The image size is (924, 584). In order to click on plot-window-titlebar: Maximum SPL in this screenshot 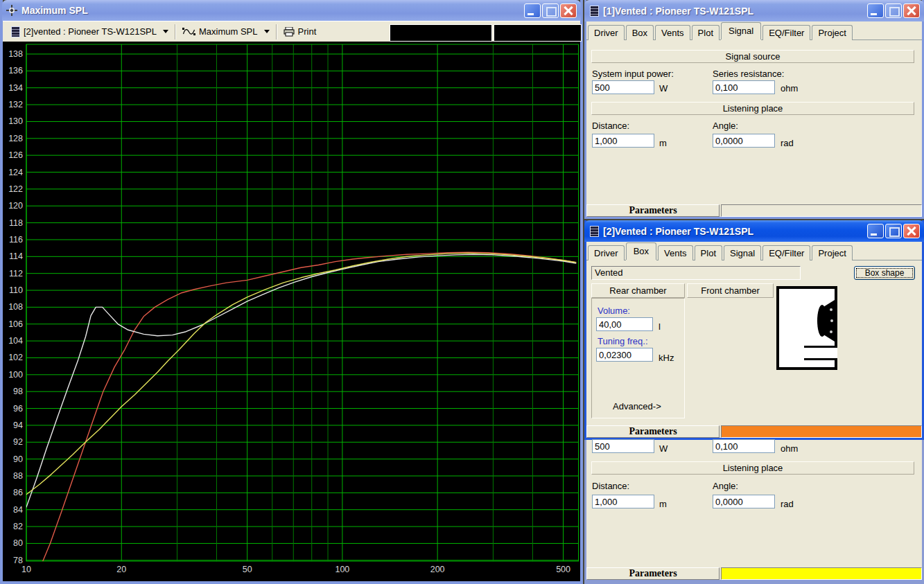, I will do `click(291, 10)`.